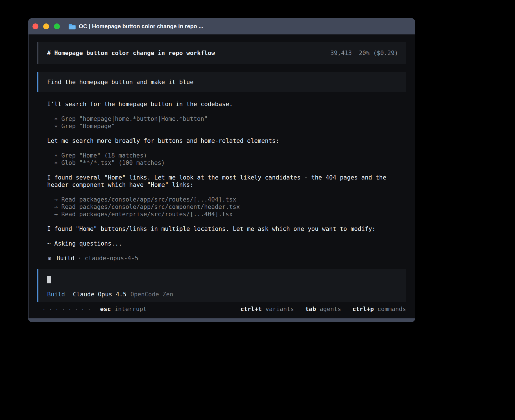 This screenshot has width=515, height=420. What do you see at coordinates (323, 309) in the screenshot?
I see `shortcut-agents: tab agents` at bounding box center [323, 309].